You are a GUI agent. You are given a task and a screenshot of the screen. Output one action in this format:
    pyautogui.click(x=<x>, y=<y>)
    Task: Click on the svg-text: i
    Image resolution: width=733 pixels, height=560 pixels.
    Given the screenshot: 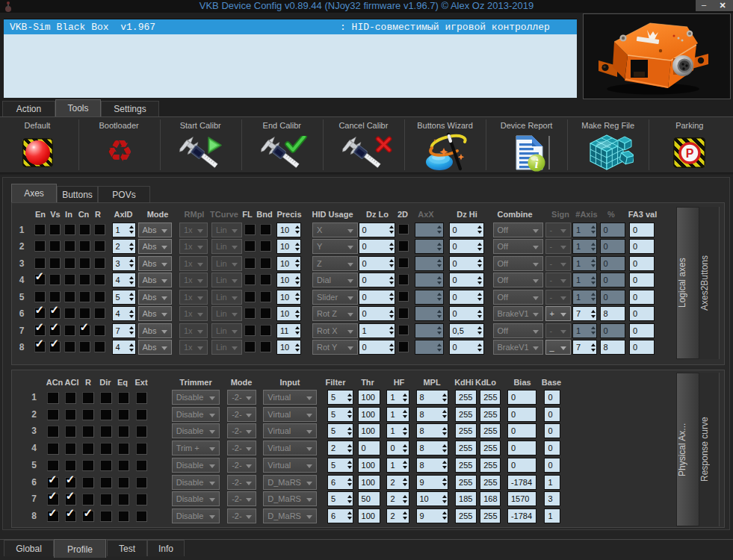 What is the action you would take?
    pyautogui.click(x=536, y=164)
    